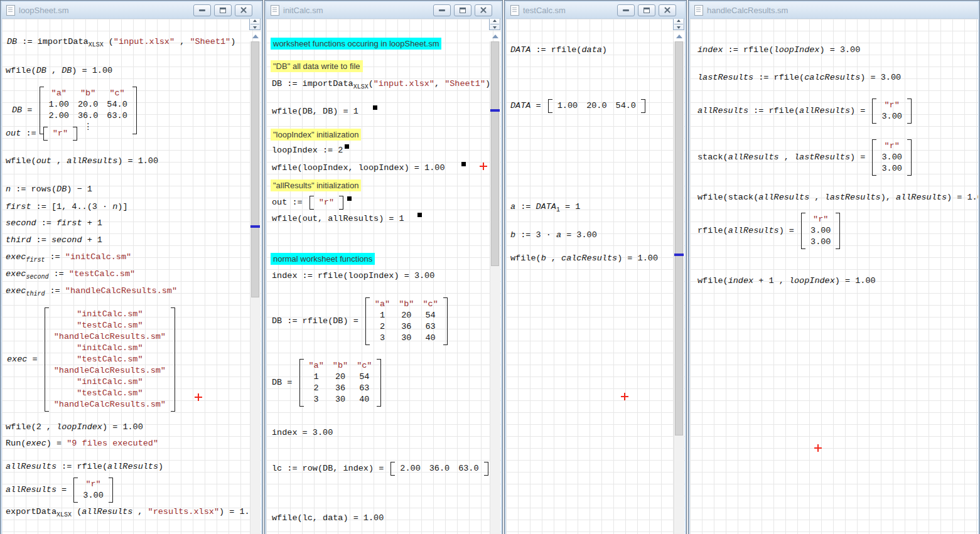 The image size is (980, 534). What do you see at coordinates (133, 512) in the screenshot?
I see `math-region: exportDataXLSX (allResults , "results.xl…` at bounding box center [133, 512].